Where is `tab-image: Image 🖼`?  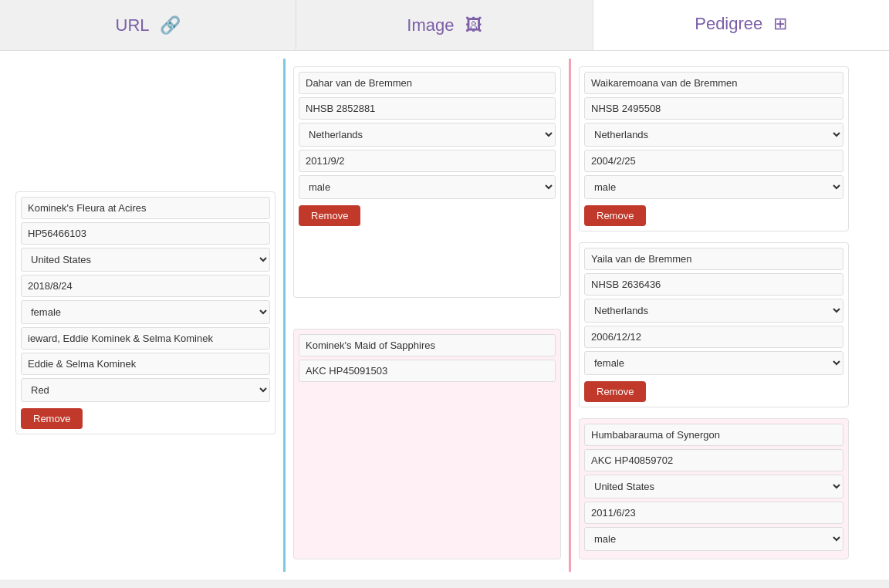
tab-image: Image 🖼 is located at coordinates (444, 25).